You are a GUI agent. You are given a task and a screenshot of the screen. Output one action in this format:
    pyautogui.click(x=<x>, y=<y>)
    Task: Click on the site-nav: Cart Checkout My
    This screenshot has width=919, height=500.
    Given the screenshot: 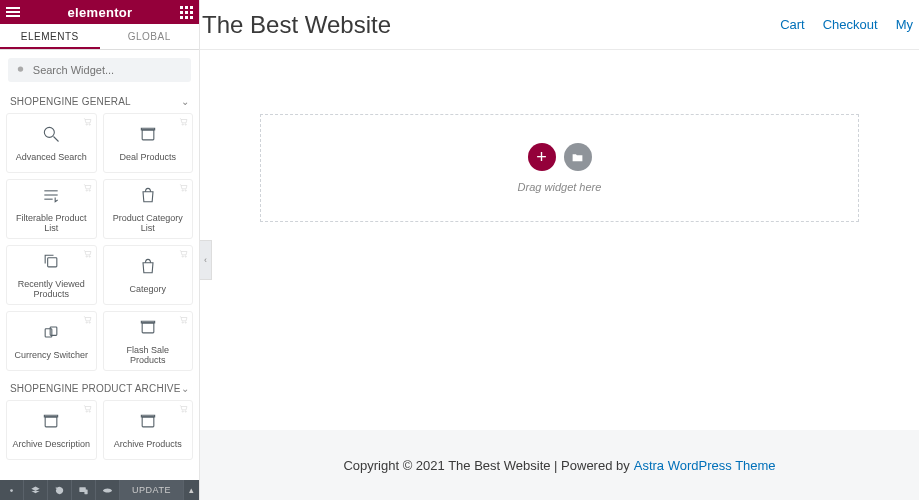 What is the action you would take?
    pyautogui.click(x=846, y=24)
    